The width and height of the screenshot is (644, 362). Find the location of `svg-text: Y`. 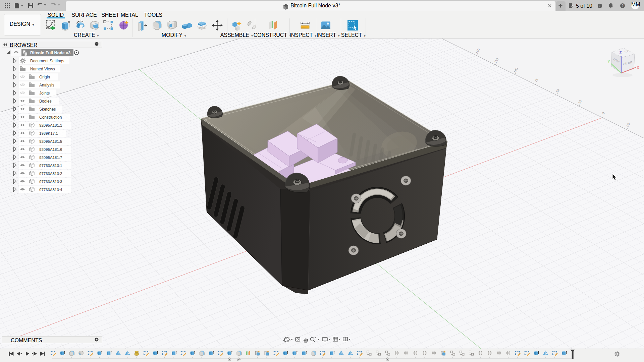

svg-text: Y is located at coordinates (609, 62).